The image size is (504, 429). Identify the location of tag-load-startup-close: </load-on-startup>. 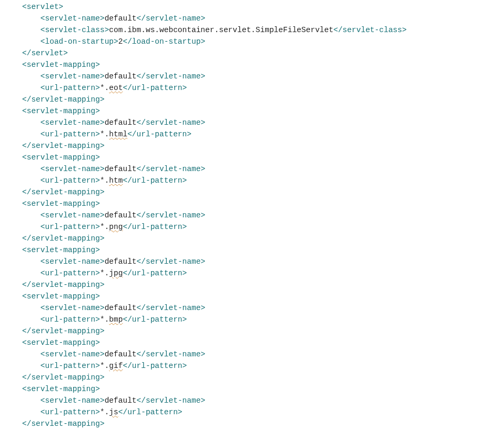
(164, 42).